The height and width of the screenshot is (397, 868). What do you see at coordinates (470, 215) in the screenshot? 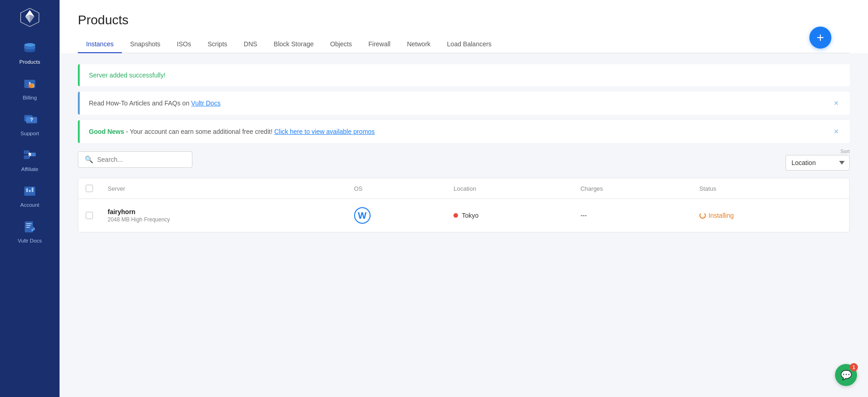
I see `location-name: Tokyo` at bounding box center [470, 215].